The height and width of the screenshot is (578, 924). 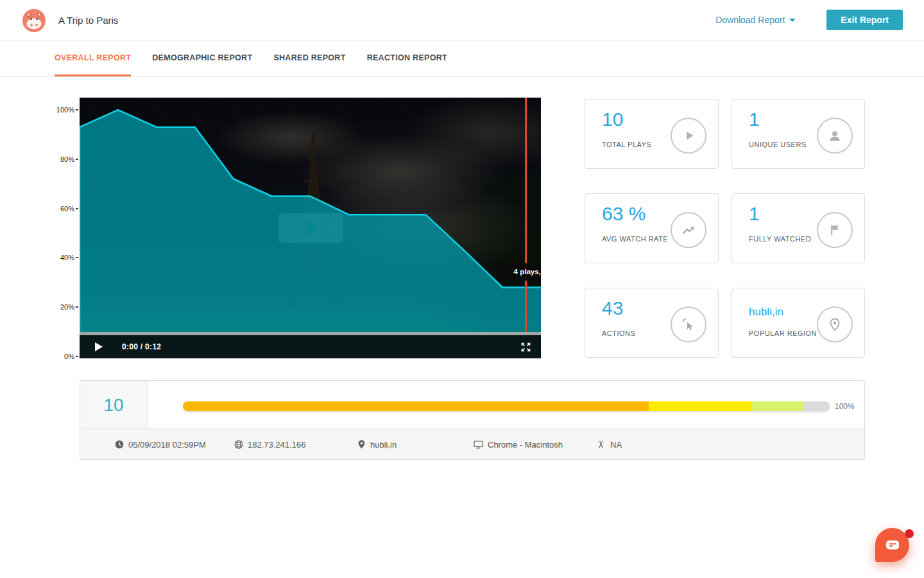 What do you see at coordinates (239, 444) in the screenshot?
I see `globe-icon` at bounding box center [239, 444].